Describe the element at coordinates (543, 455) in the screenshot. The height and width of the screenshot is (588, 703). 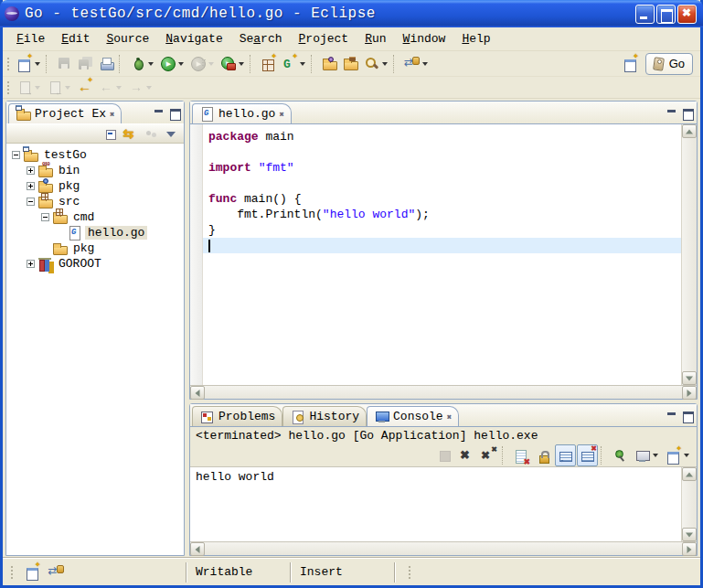
I see `scroll-lock-button` at that location.